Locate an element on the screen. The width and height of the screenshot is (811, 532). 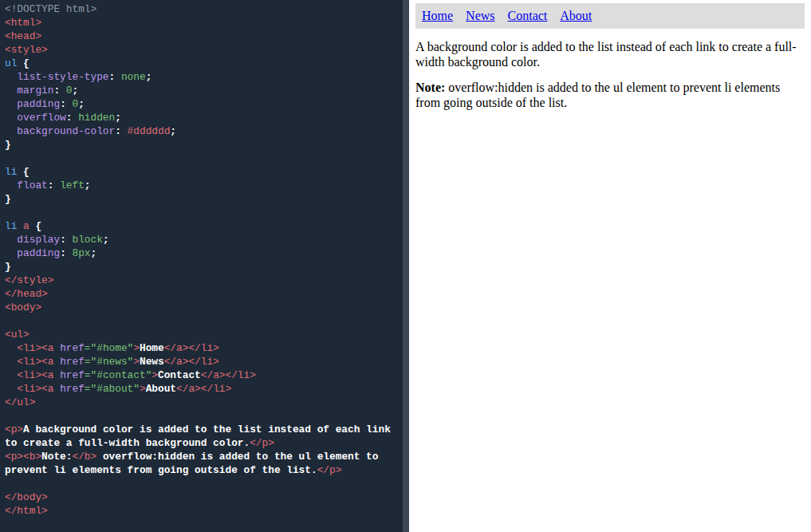
note-text: overflow:hidden is added to the ul eleme… is located at coordinates (598, 95).